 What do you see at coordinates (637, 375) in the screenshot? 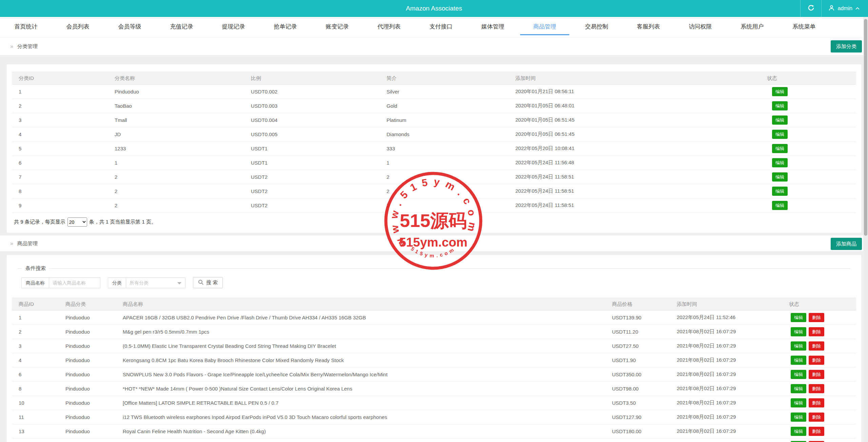
I see `cell-price: USDT350.00` at bounding box center [637, 375].